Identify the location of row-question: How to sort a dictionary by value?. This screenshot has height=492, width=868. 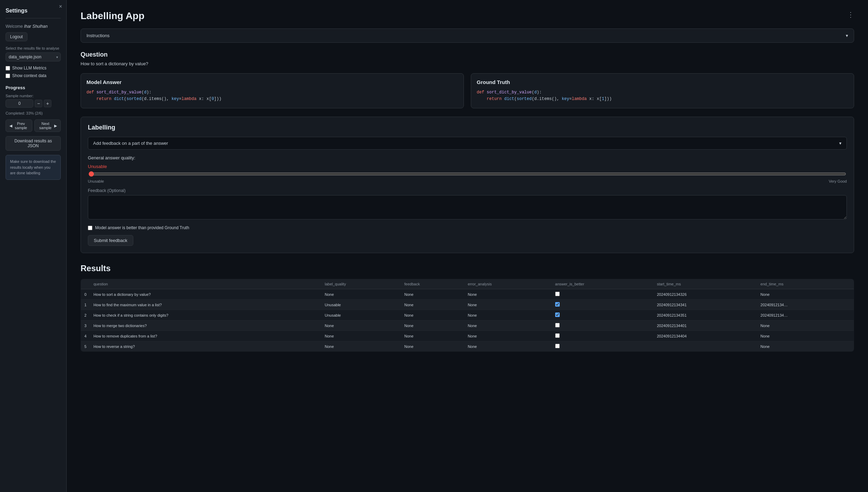
(206, 294).